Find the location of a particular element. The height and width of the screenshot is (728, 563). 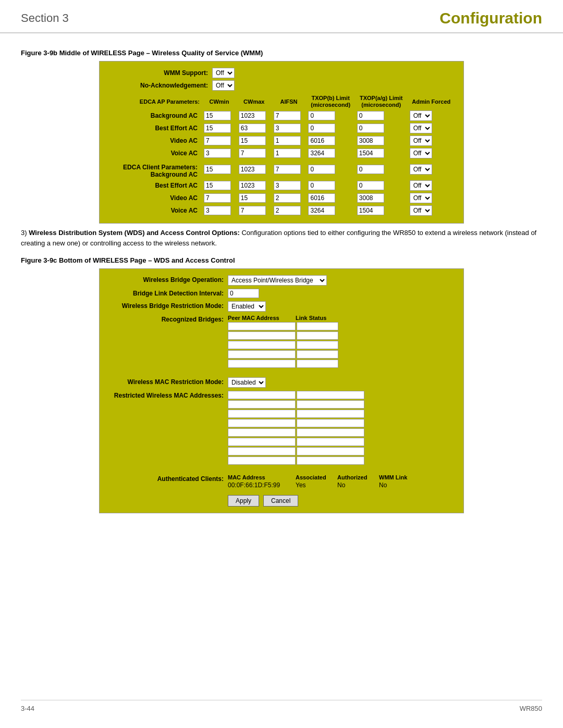

client-video-txopb is located at coordinates (331, 198).